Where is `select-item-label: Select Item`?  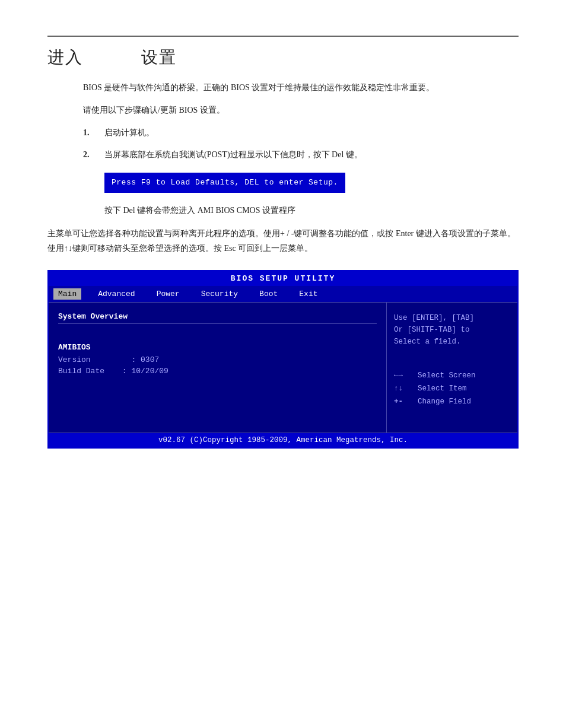 select-item-label: Select Item is located at coordinates (443, 389).